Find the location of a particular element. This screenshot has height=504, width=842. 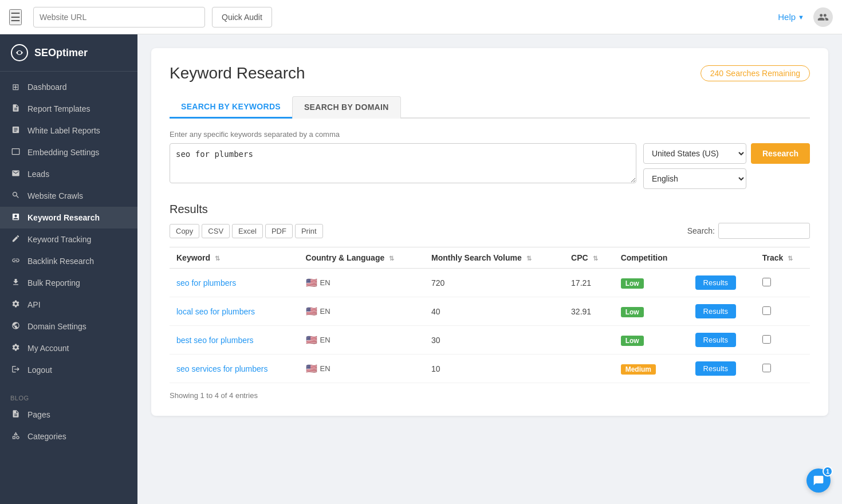

sidebar-item-backlink-research: Backlink Research is located at coordinates (69, 261).